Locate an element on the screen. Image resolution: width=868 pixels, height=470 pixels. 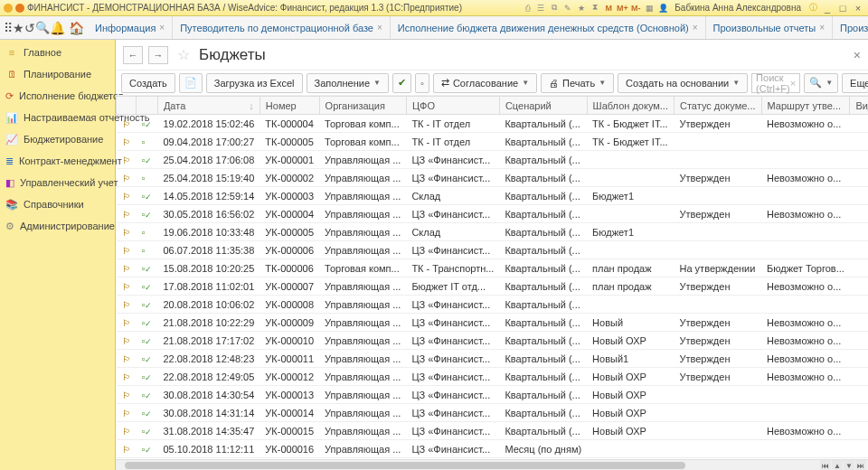
col-header: Организация is located at coordinates (363, 106).